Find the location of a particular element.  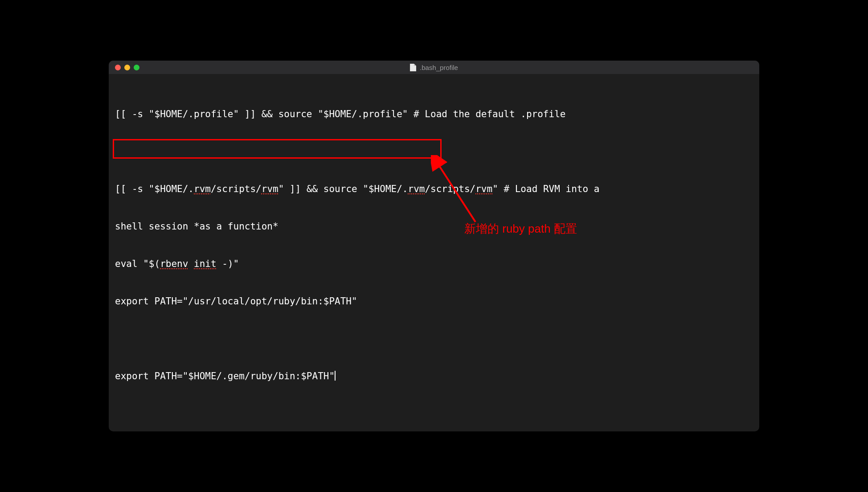

code-line: [[ -s "$HOME/.rvm/scripts/rvm" ]] && sou… is located at coordinates (434, 189).